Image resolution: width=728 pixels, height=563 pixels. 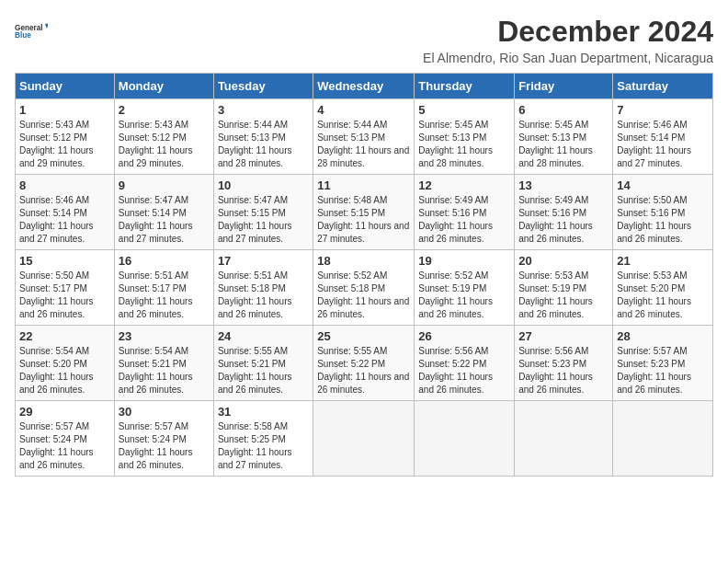 What do you see at coordinates (464, 186) in the screenshot?
I see `day-number: 12` at bounding box center [464, 186].